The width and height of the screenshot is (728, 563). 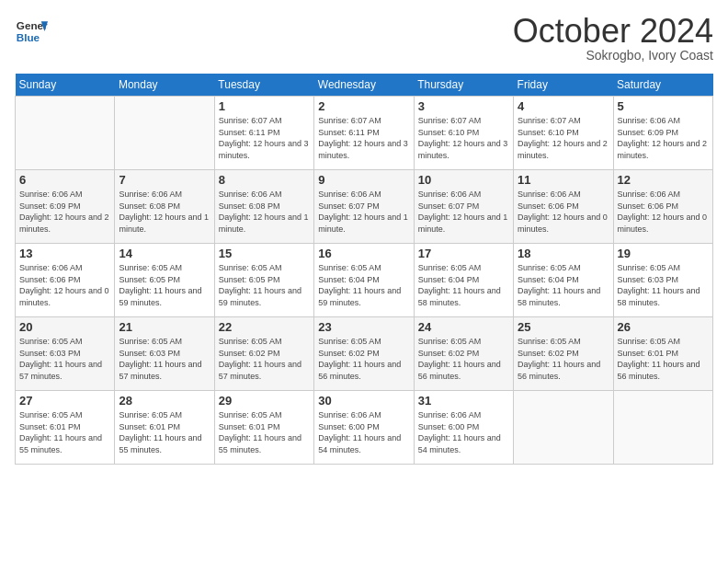 I want to click on day-number: 11, so click(x=563, y=180).